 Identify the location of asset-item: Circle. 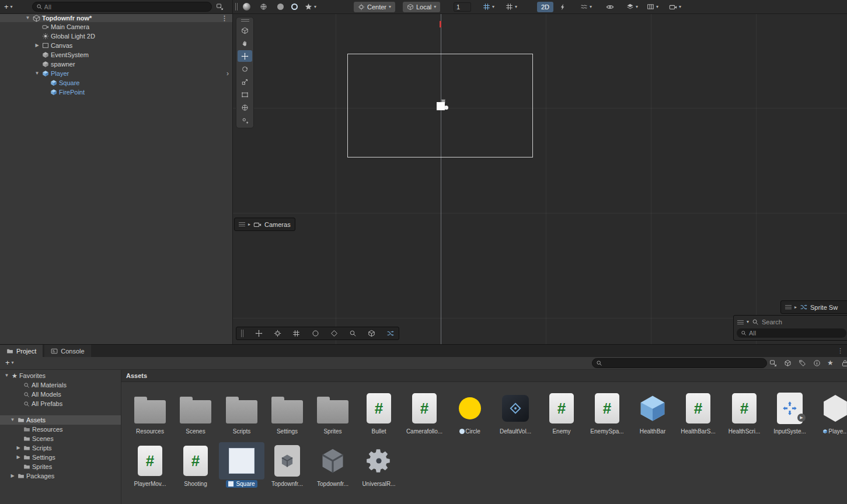
(470, 412).